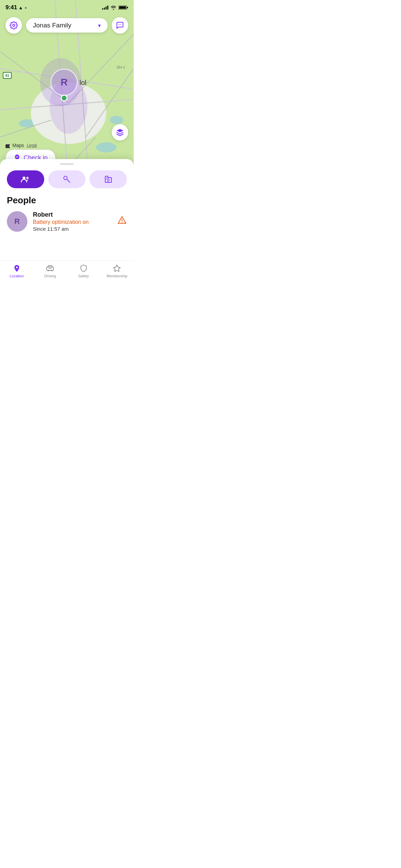  What do you see at coordinates (117, 276) in the screenshot?
I see `nav-membership-label: Membership` at bounding box center [117, 276].